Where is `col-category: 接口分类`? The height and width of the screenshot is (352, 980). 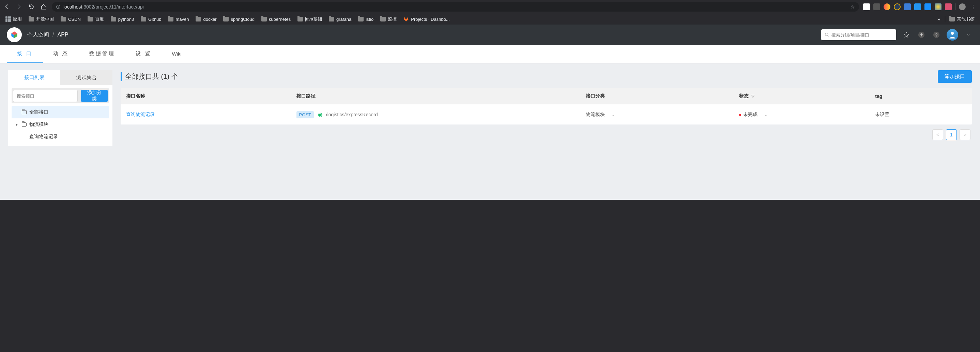 col-category: 接口分类 is located at coordinates (657, 96).